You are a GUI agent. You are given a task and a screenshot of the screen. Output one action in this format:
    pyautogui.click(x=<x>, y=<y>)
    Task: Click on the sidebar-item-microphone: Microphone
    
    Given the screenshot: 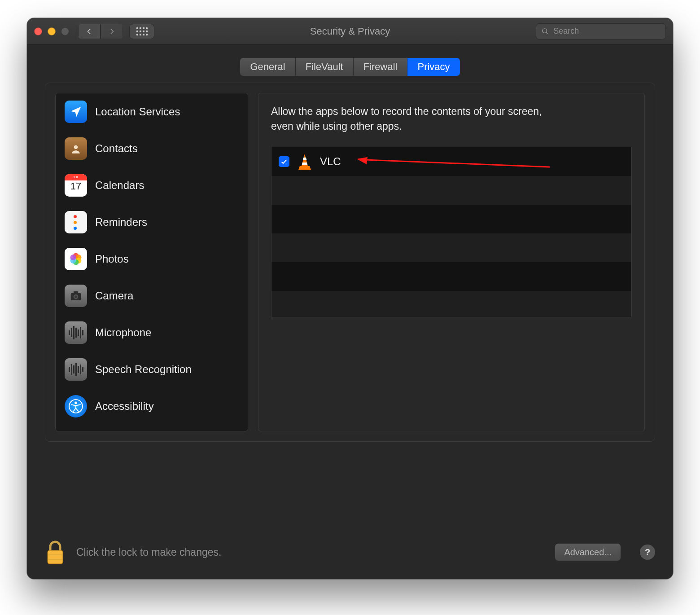 What is the action you would take?
    pyautogui.click(x=152, y=333)
    